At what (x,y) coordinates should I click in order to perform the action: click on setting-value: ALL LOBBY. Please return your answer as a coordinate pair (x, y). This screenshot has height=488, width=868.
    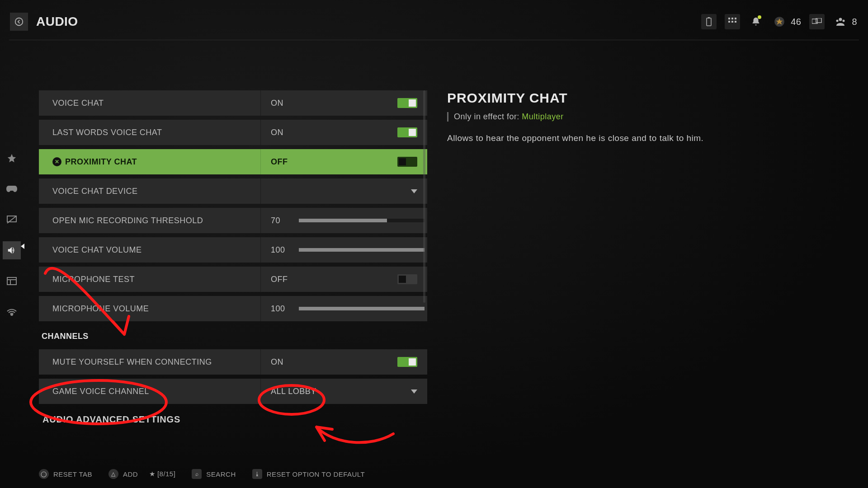
    Looking at the image, I should click on (344, 391).